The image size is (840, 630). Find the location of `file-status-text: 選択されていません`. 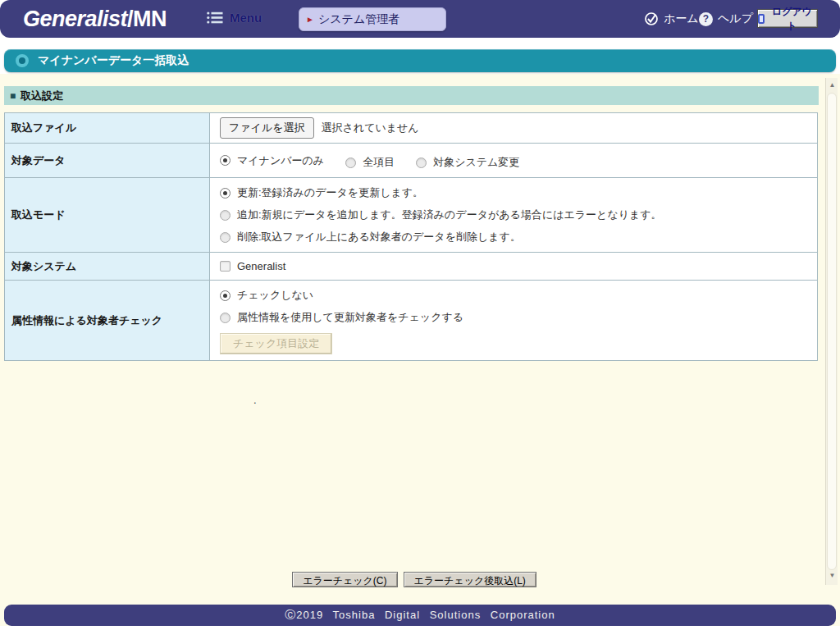

file-status-text: 選択されていません is located at coordinates (371, 128).